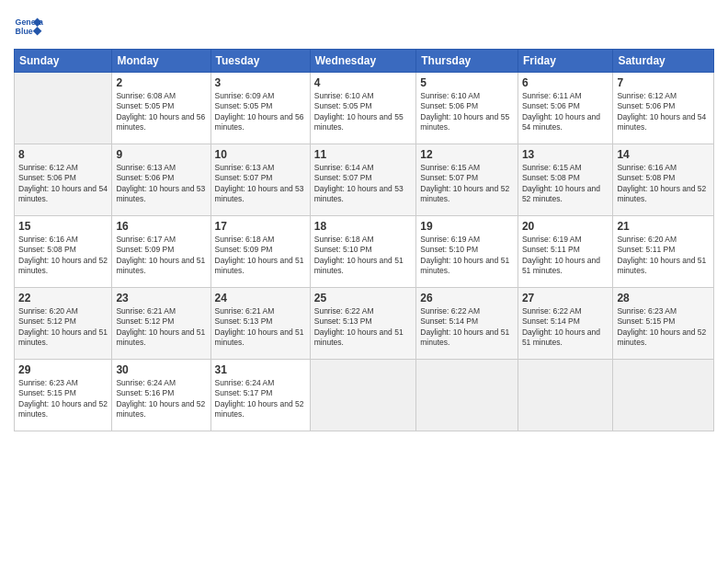  What do you see at coordinates (552, 239) in the screenshot?
I see `sunrise-text: Sunrise: 6:19 AM` at bounding box center [552, 239].